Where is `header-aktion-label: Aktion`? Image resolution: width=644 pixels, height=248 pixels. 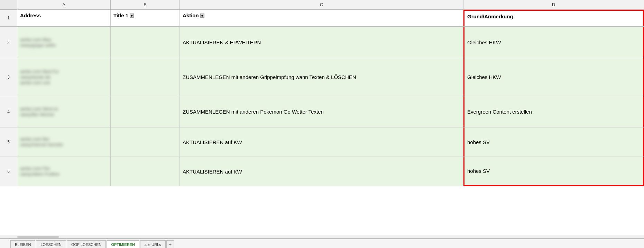
header-aktion-label: Aktion is located at coordinates (191, 15).